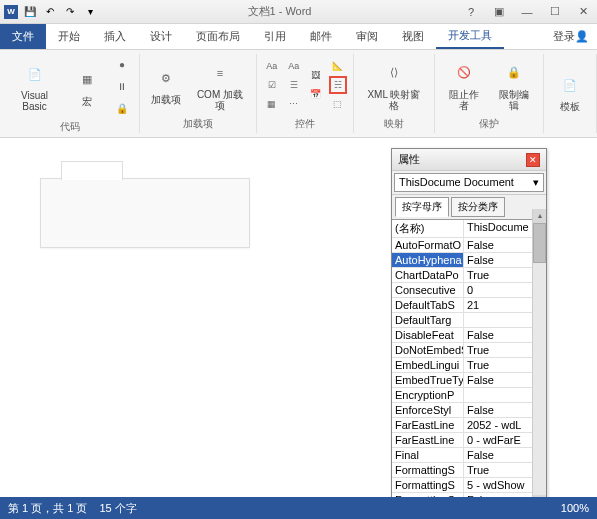 The image size is (597, 519). I want to click on properties-close-icon: ✕, so click(533, 160).